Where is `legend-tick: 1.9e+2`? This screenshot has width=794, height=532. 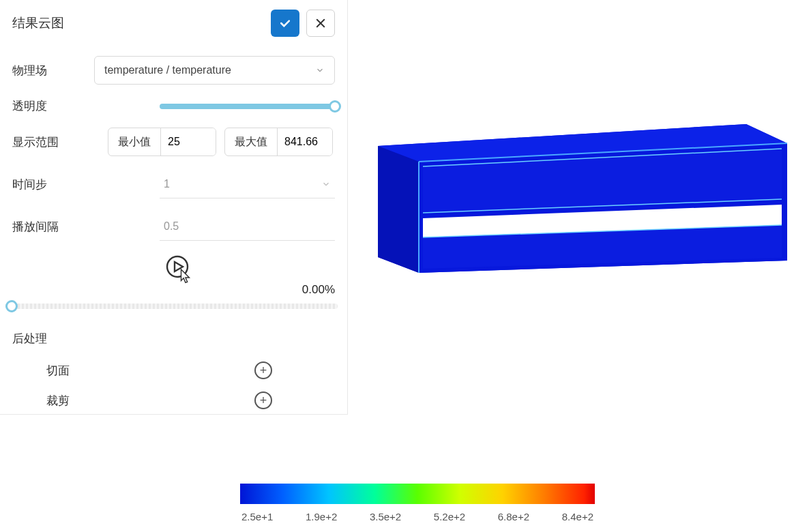 legend-tick: 1.9e+2 is located at coordinates (321, 517).